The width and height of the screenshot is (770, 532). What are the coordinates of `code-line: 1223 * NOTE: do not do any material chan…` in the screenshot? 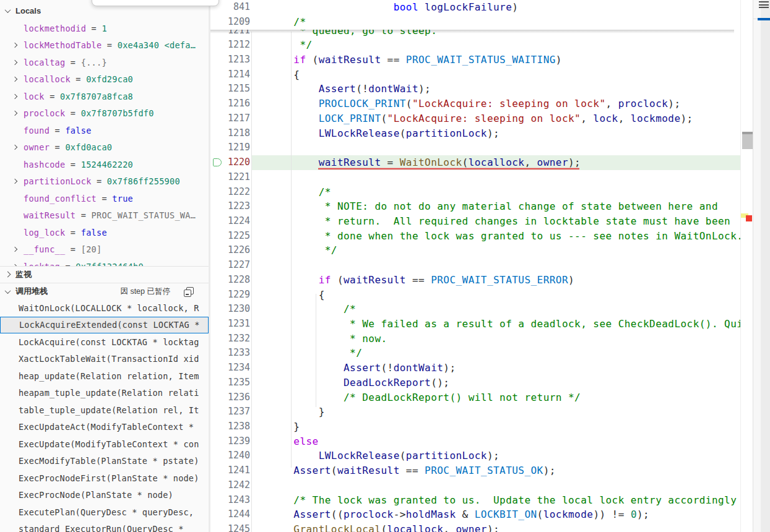 It's located at (475, 207).